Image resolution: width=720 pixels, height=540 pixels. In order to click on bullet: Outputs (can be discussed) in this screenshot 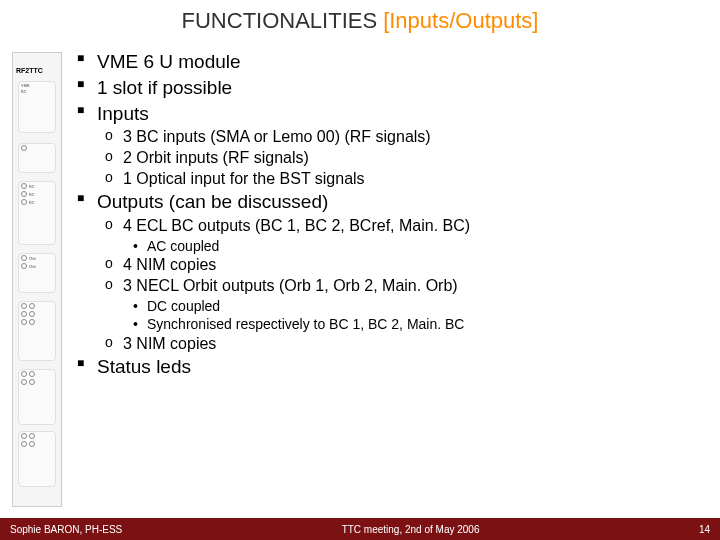, I will do `click(404, 202)`.